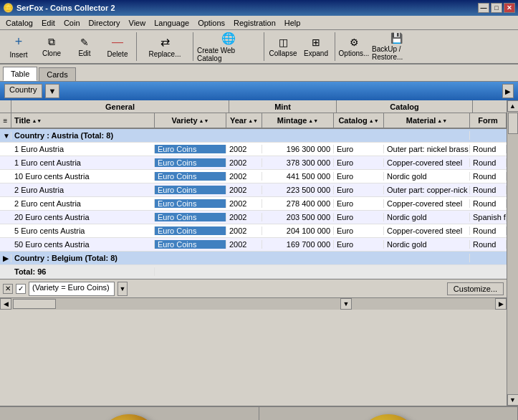 This screenshot has height=420, width=518. What do you see at coordinates (513, 106) in the screenshot?
I see `scroll-up-button: ▲` at bounding box center [513, 106].